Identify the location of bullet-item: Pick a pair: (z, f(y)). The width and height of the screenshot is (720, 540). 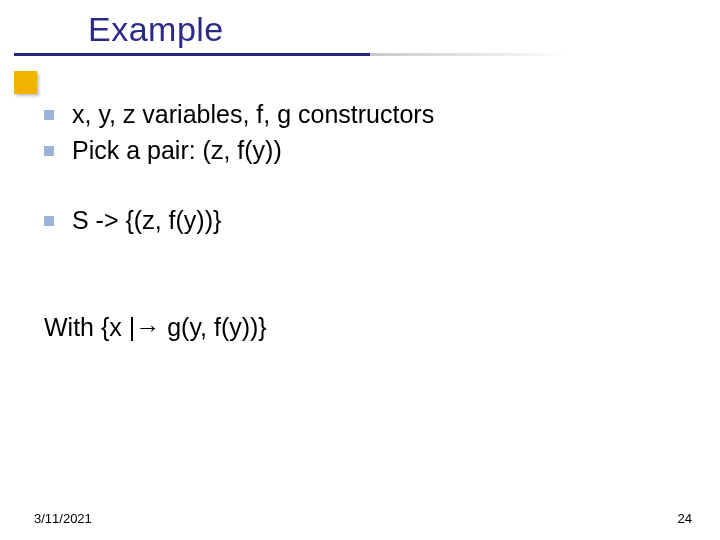
(367, 151).